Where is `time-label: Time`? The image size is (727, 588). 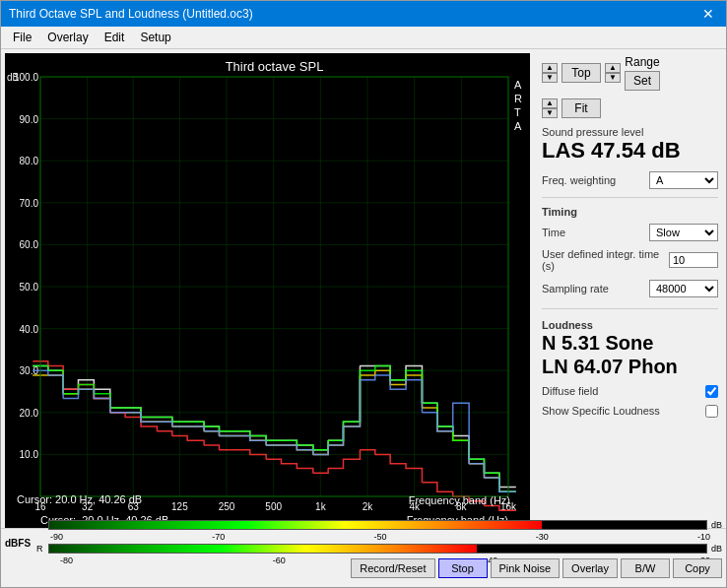 time-label: Time is located at coordinates (593, 232).